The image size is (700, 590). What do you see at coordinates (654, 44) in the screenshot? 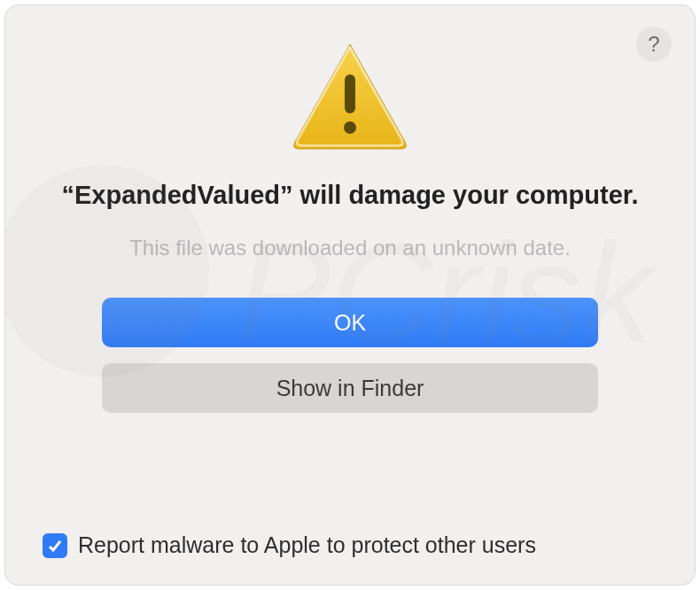
I see `help-icon: ?` at bounding box center [654, 44].